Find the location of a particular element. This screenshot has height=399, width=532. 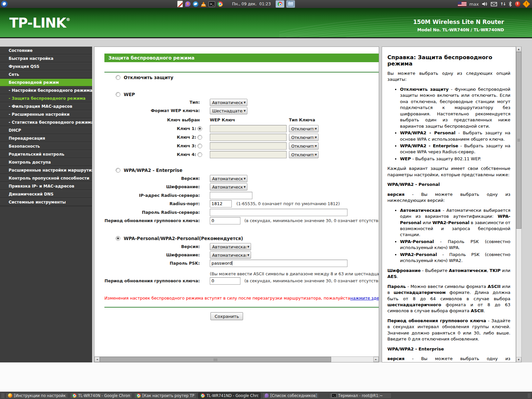

alert-orange-icon: ! is located at coordinates (526, 4).